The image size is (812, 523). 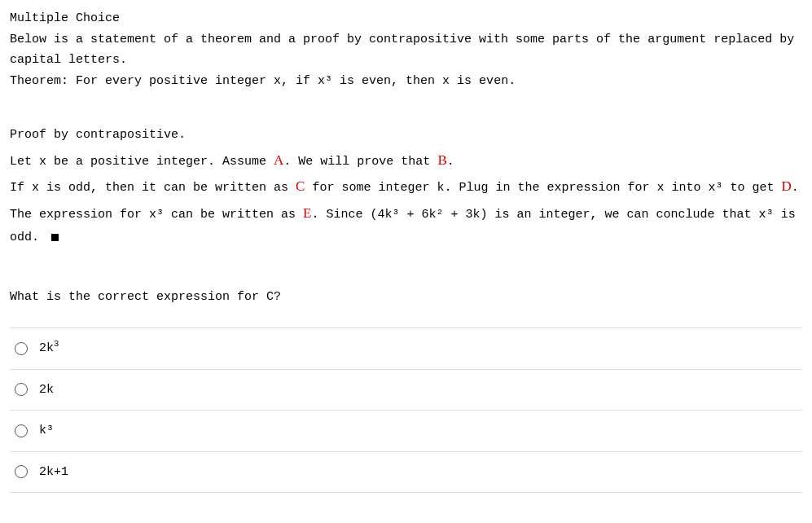 What do you see at coordinates (54, 472) in the screenshot?
I see `option-label: 2k+1` at bounding box center [54, 472].